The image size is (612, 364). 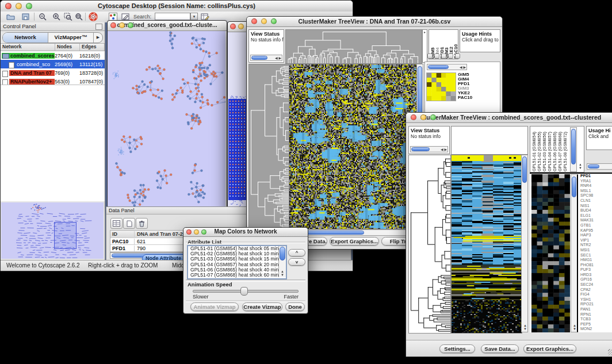 I want to click on tv1-splitter: ▸, so click(x=424, y=46).